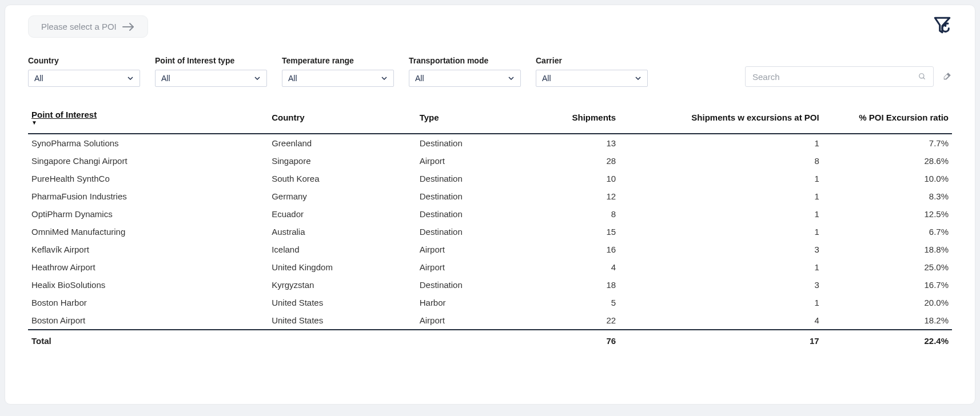  Describe the element at coordinates (721, 341) in the screenshot. I see `total-excursions: 17` at that location.